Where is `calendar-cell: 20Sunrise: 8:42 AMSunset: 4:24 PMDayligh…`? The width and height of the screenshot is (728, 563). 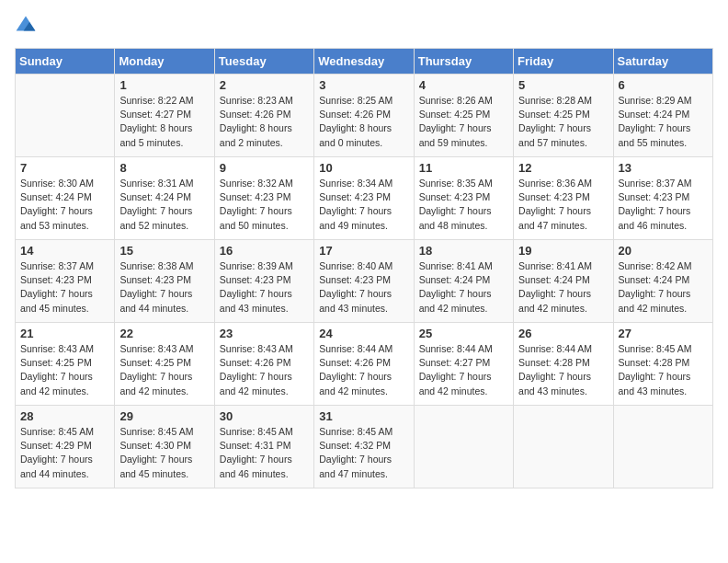 calendar-cell: 20Sunrise: 8:42 AMSunset: 4:24 PMDayligh… is located at coordinates (663, 282).